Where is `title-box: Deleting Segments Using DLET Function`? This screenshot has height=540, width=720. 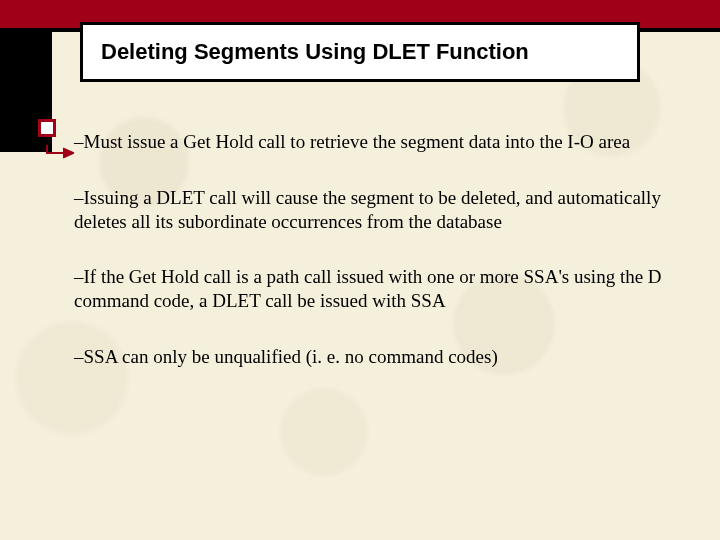
title-box: Deleting Segments Using DLET Function is located at coordinates (360, 52).